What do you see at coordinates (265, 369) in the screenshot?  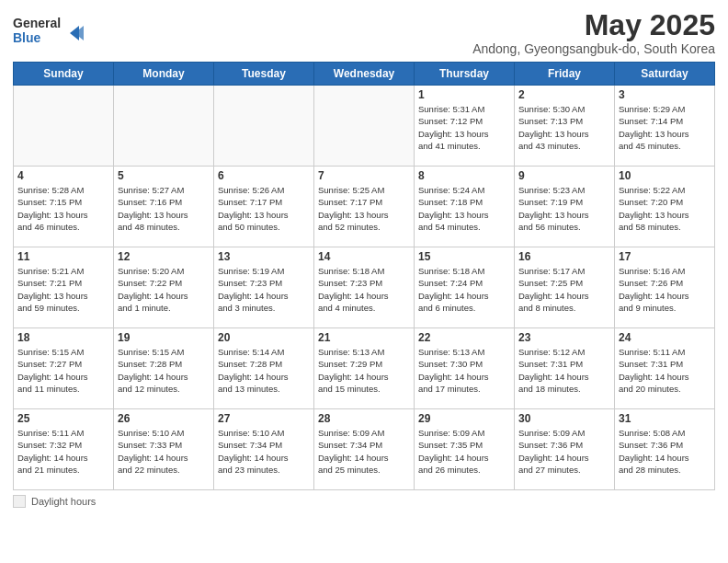 I see `calendar-cell: 20Sunrise: 5:14 AM Sunset: 7:28 PM Dayli…` at bounding box center [265, 369].